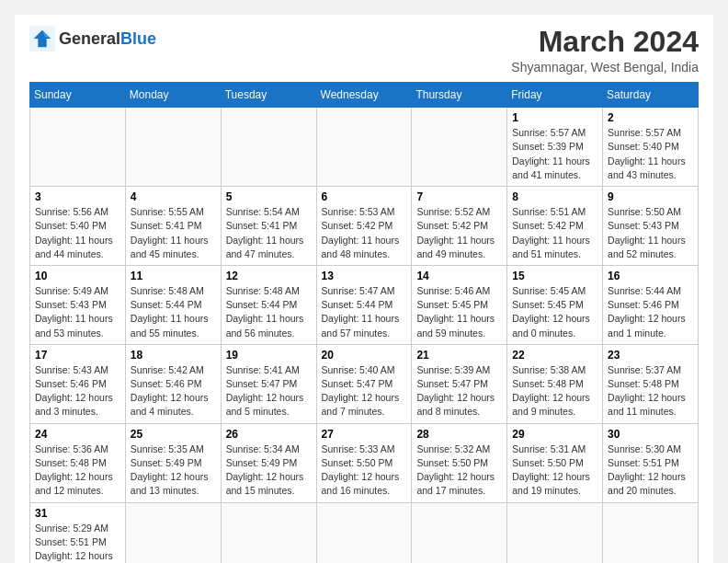 The width and height of the screenshot is (728, 563). Describe the element at coordinates (78, 96) in the screenshot. I see `header-sunday: Sunday` at that location.